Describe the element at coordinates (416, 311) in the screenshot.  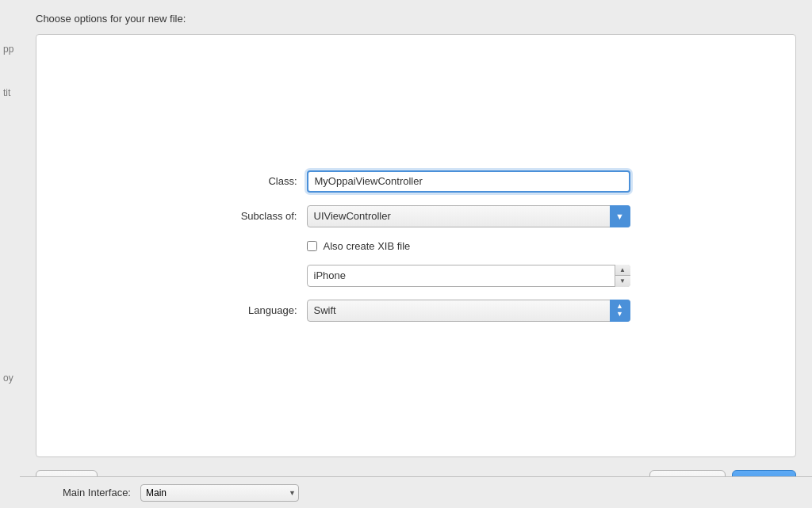
I see `language-row: Language: Swift Objective-C ▲ ▼` at that location.